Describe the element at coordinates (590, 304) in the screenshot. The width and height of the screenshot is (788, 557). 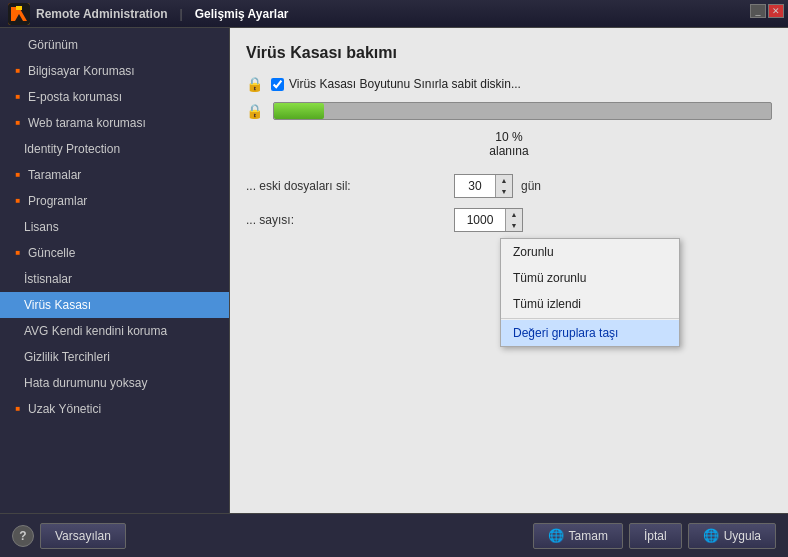
I see `context-item-tumoizlendi: Tümü izlendi` at that location.